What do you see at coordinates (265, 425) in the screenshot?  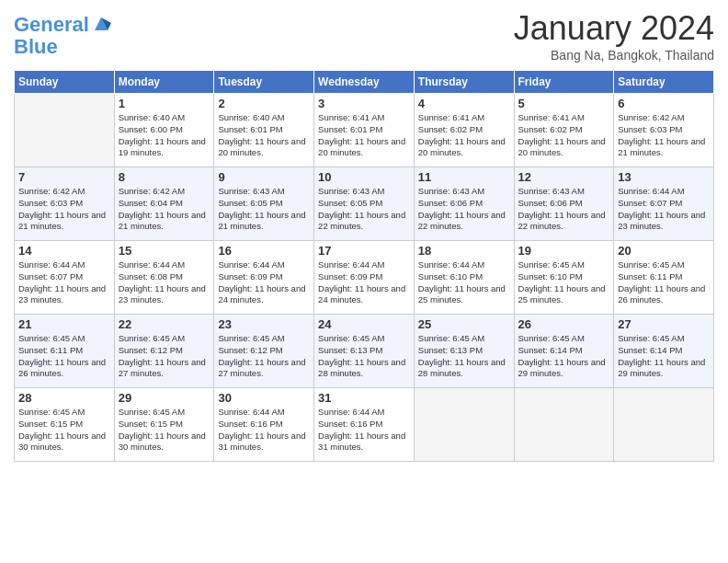 I see `calendar-cell: 30 Sunrise: 6:44 AMSunset: 6:16 PMDaylig…` at bounding box center [265, 425].